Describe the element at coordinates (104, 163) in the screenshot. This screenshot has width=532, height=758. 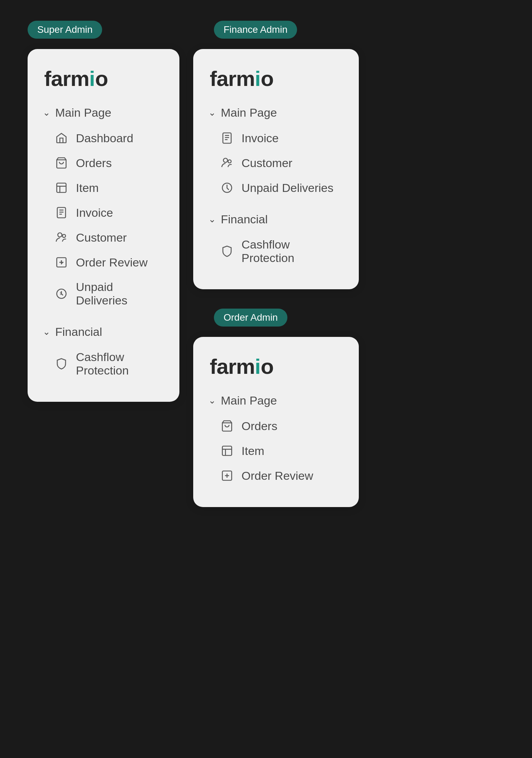
I see `sidebar-item-orders: Orders` at that location.